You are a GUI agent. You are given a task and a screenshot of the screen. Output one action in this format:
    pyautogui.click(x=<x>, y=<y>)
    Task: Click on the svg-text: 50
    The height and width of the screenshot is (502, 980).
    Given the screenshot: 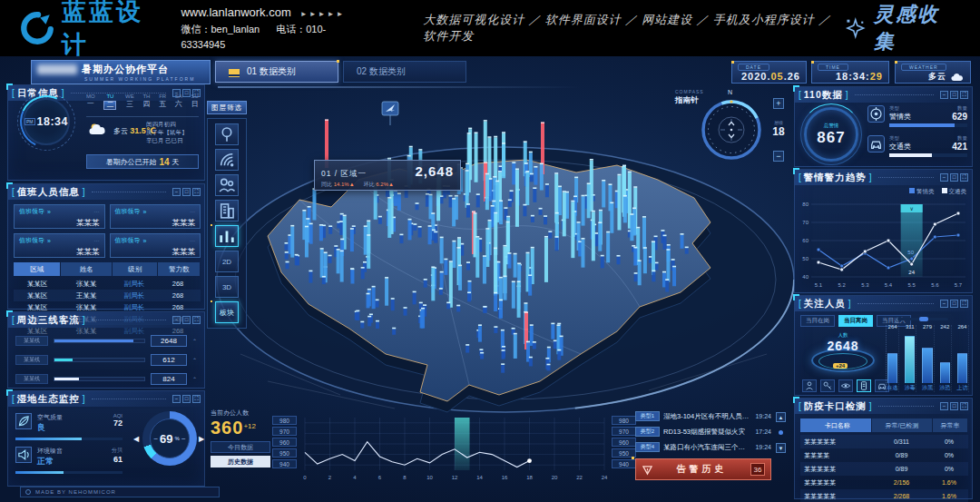 What is the action you would take?
    pyautogui.click(x=911, y=252)
    